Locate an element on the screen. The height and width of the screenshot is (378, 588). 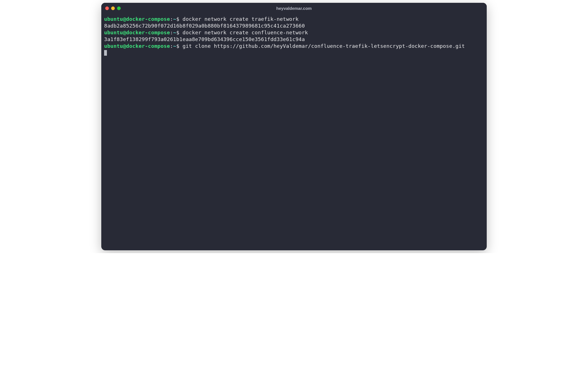
command-text: docker network create traefik-network is located at coordinates (241, 19).